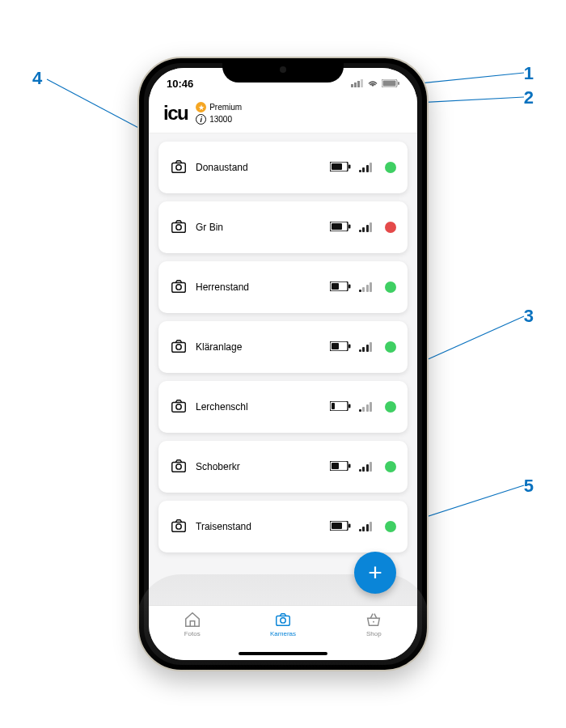 The width and height of the screenshot is (566, 728). I want to click on camera-card: Traisenstand, so click(283, 527).